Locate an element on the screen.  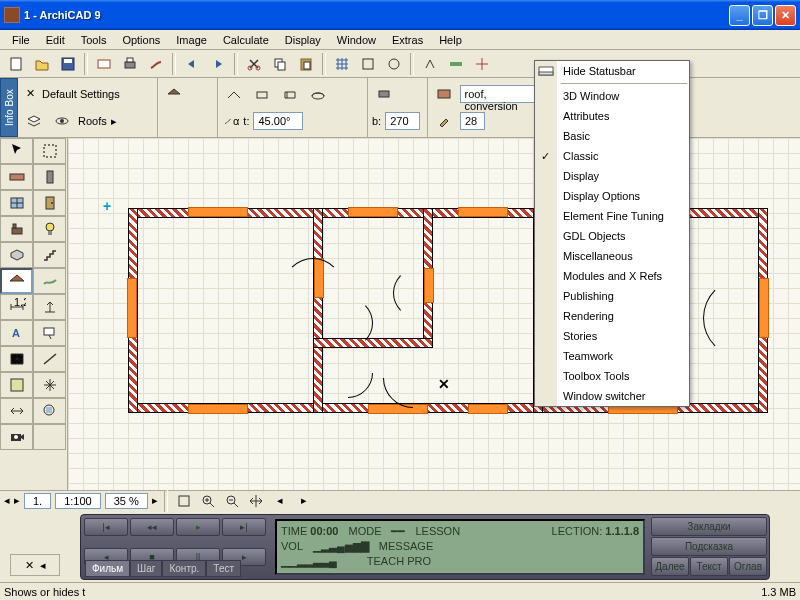
zone-tool is located at coordinates (16, 385).